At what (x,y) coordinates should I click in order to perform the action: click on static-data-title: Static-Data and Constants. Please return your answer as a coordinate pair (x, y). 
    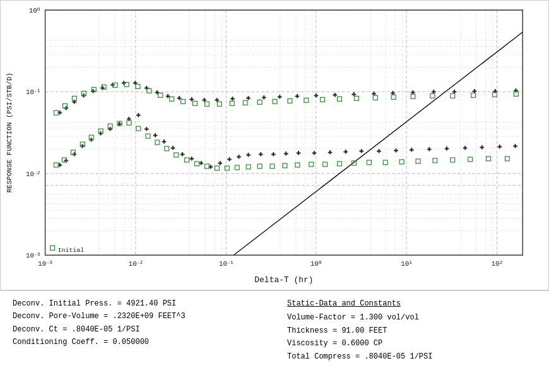
    Looking at the image, I should click on (411, 304).